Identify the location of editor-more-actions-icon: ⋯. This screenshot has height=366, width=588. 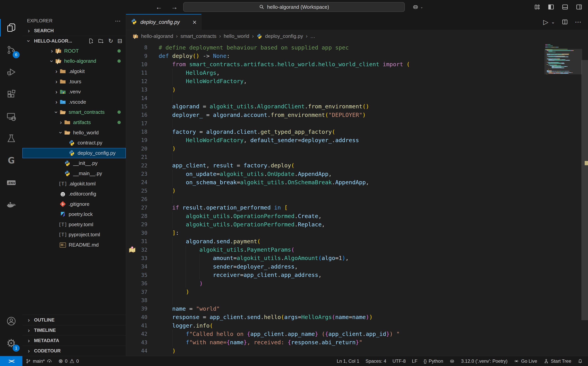
(578, 22).